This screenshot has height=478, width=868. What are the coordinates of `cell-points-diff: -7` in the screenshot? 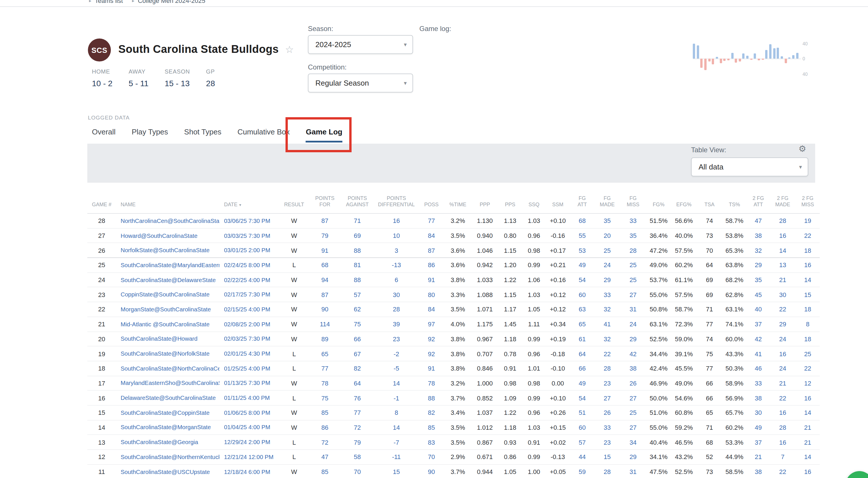 It's located at (396, 442).